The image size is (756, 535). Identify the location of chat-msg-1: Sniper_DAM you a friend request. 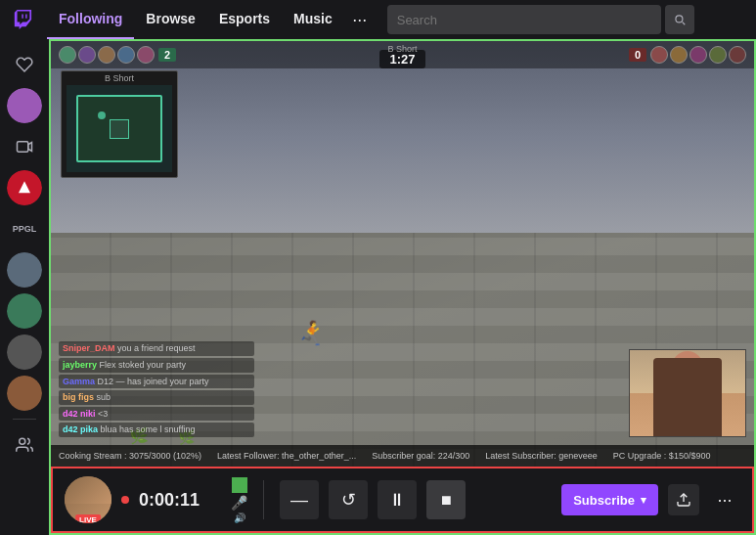
(156, 348).